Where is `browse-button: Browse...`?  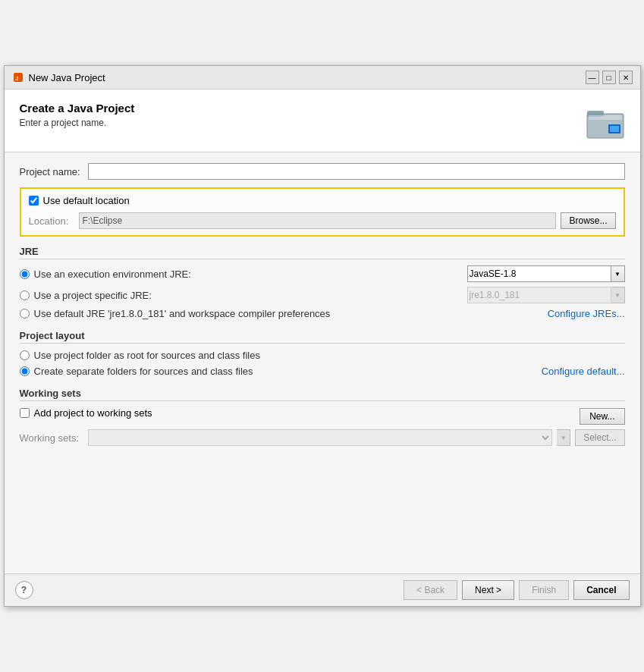 browse-button: Browse... is located at coordinates (588, 221).